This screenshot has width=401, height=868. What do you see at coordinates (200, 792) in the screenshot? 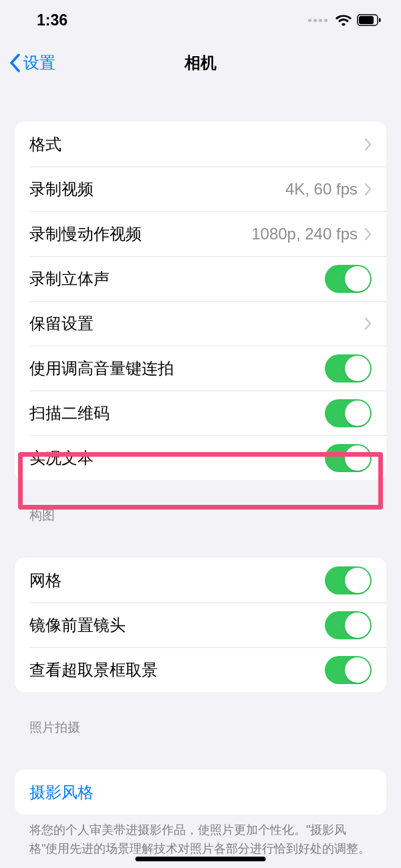
I see `row-photo-style: 摄影风格` at bounding box center [200, 792].